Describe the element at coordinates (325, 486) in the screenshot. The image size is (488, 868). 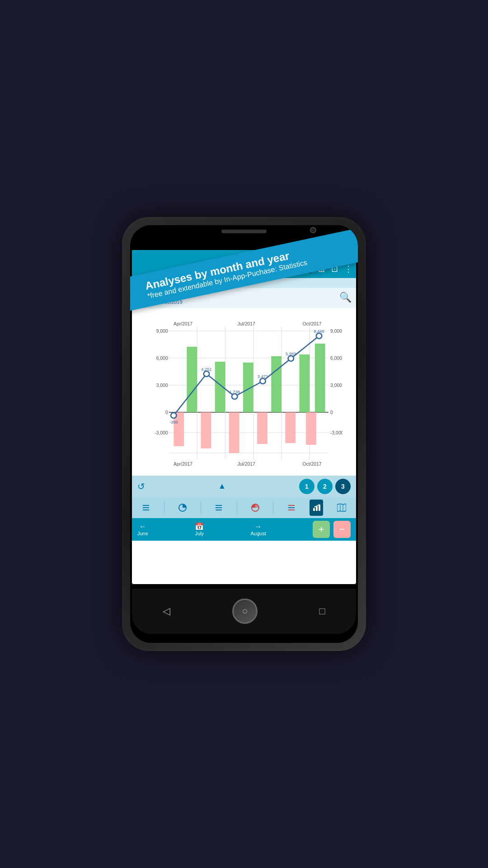
I see `page-btn-2: 2` at that location.